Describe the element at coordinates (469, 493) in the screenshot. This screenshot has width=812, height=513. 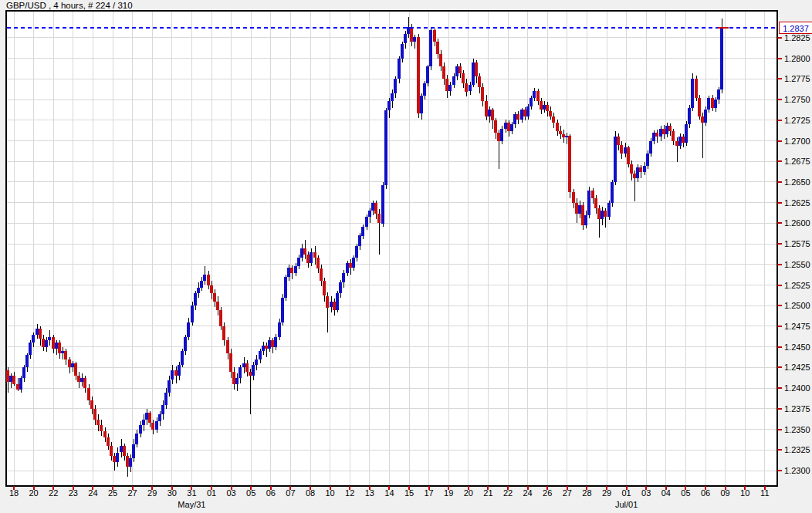
I see `x-tick-label: 20` at that location.